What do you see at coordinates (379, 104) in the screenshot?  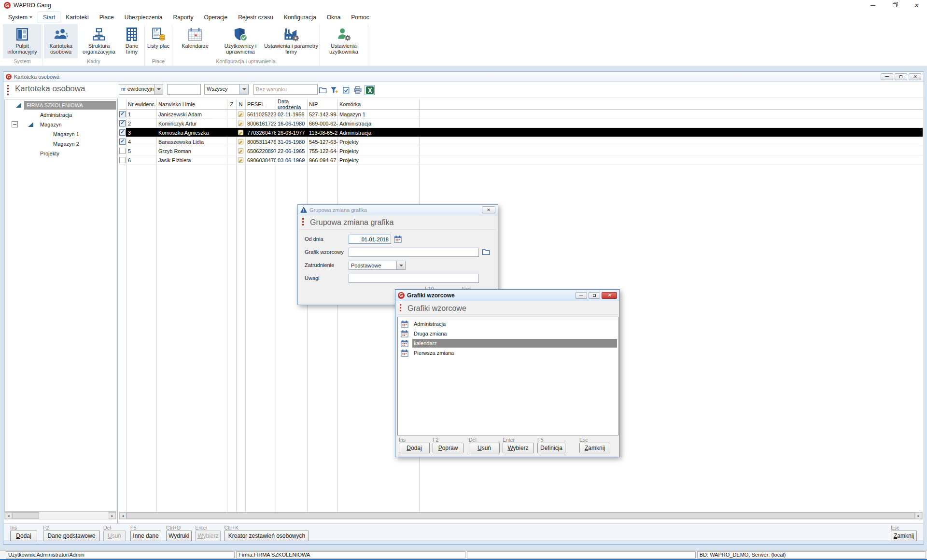 I see `column-header-komórka: Komórka` at bounding box center [379, 104].